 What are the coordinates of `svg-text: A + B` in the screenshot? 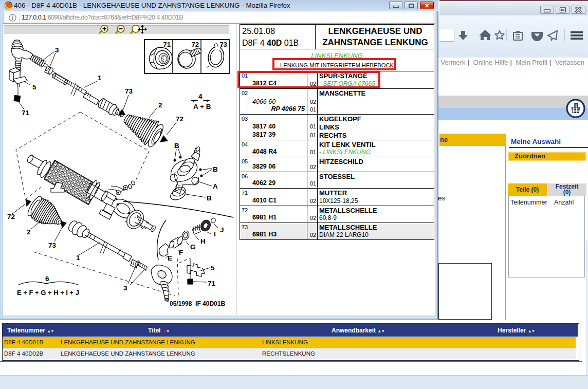 It's located at (203, 107).